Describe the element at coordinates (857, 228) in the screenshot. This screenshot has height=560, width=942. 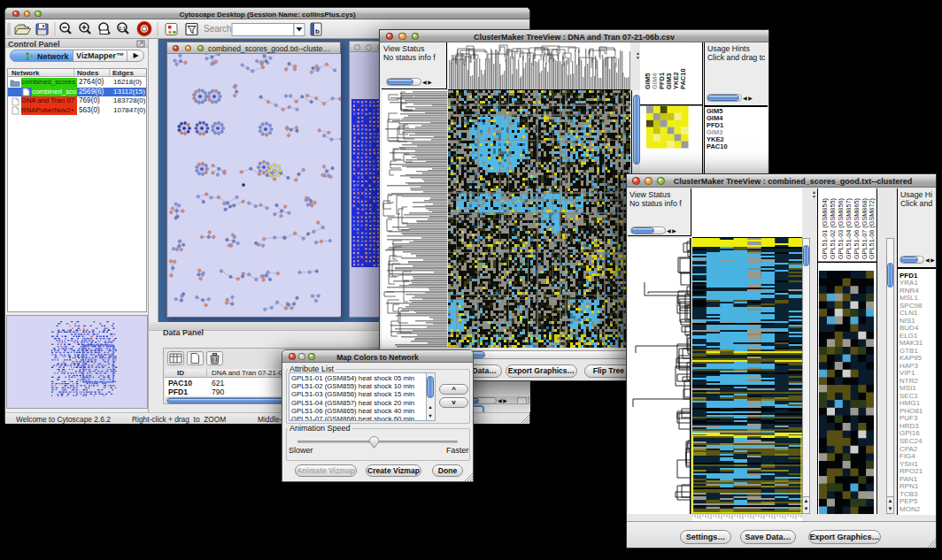
I see `svg-text: GPL51-06 (GSM865)` at that location.